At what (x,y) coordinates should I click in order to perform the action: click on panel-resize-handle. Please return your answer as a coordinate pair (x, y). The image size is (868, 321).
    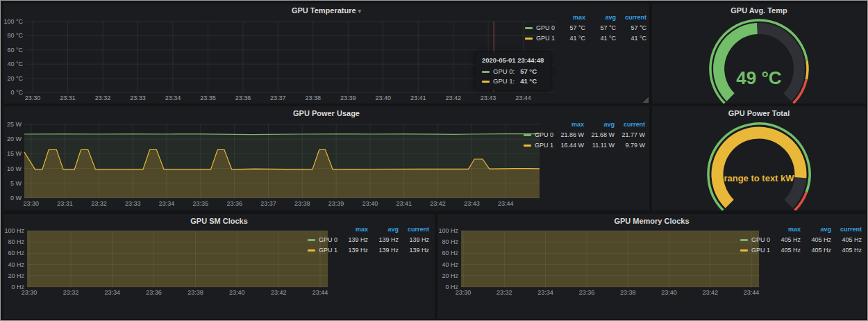
    Looking at the image, I should click on (646, 100).